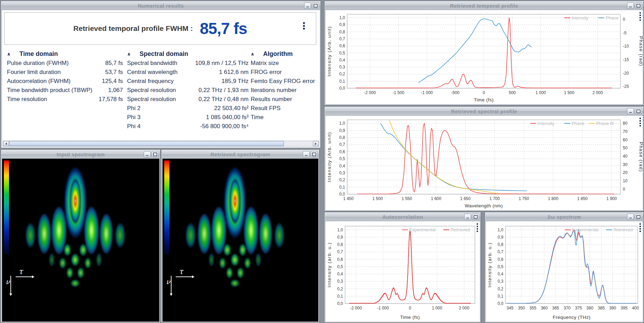  I want to click on x-tick-label: 500, so click(512, 93).